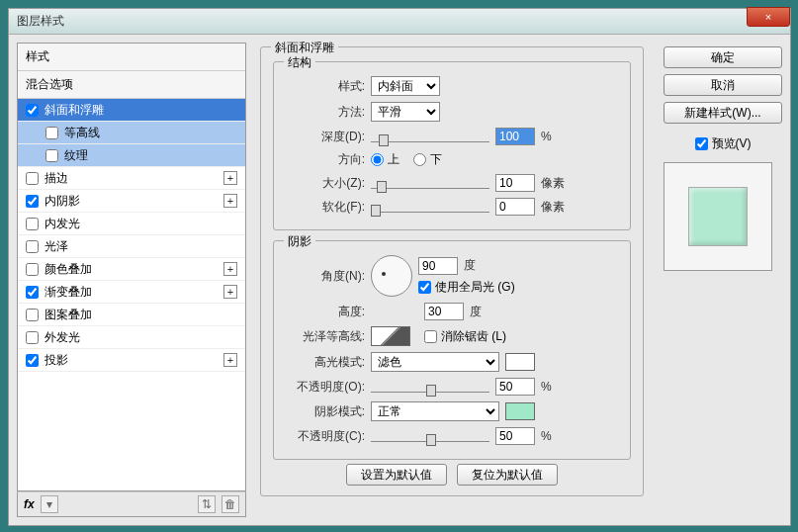  Describe the element at coordinates (325, 312) in the screenshot. I see `altitude-label: 高度:` at that location.